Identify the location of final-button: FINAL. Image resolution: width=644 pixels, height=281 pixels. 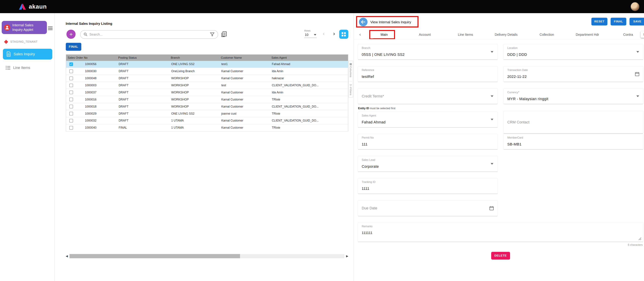
(618, 21).